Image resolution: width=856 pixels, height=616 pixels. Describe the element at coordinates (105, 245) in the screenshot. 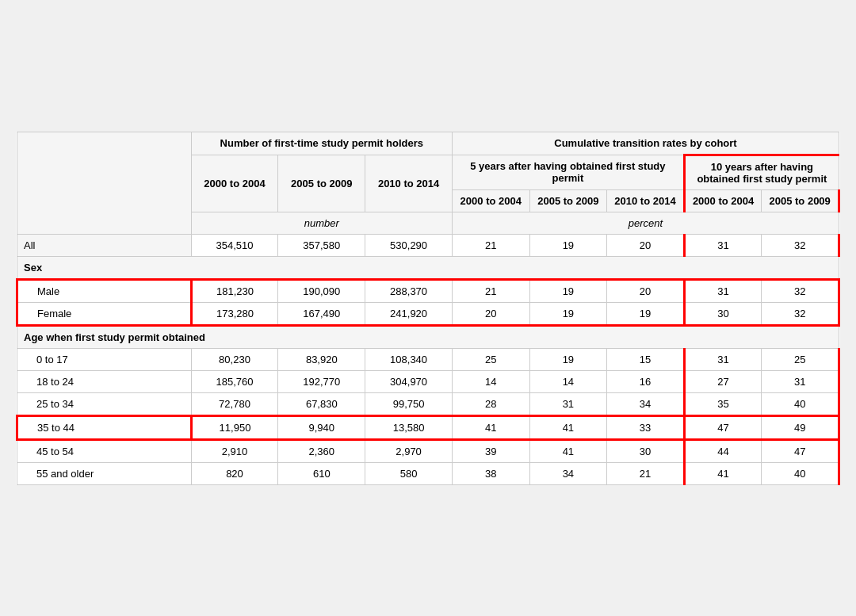

I see `row-label: All` at that location.